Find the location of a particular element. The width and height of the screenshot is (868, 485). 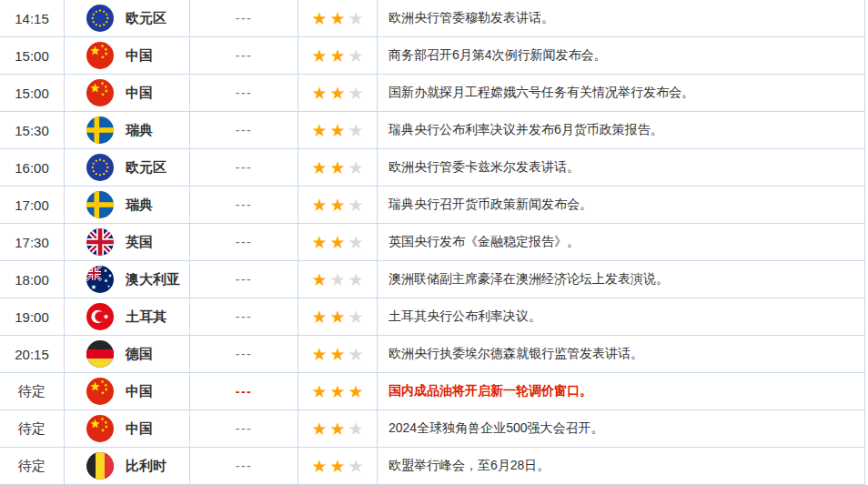

event-description: 英国央行发布《金融稳定报告》。 is located at coordinates (621, 242).